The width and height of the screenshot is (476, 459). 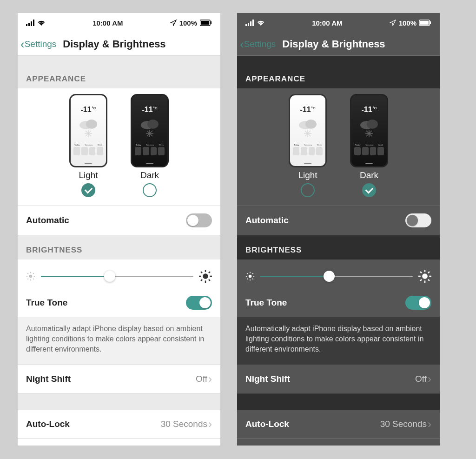 I want to click on nightshift-label: Night Shift, so click(x=268, y=379).